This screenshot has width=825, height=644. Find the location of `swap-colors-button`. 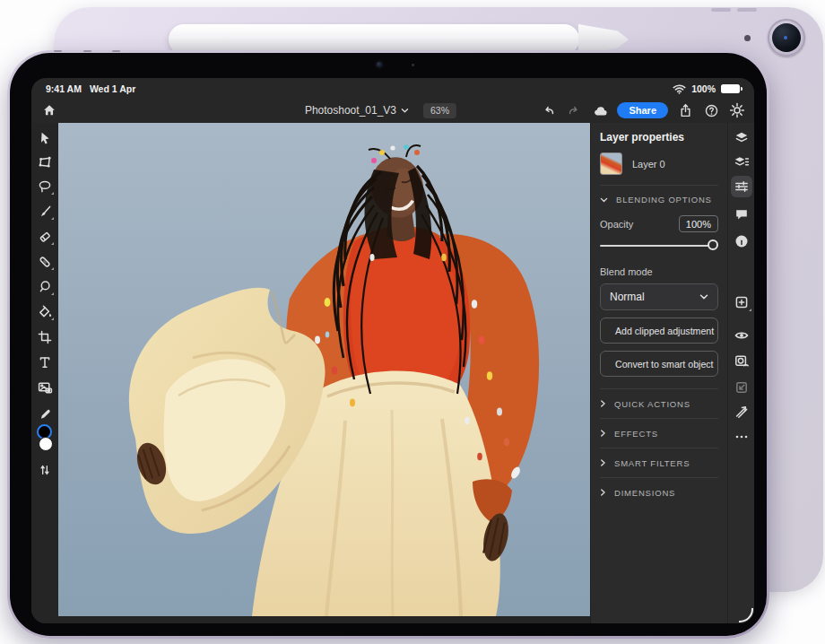

swap-colors-button is located at coordinates (45, 470).